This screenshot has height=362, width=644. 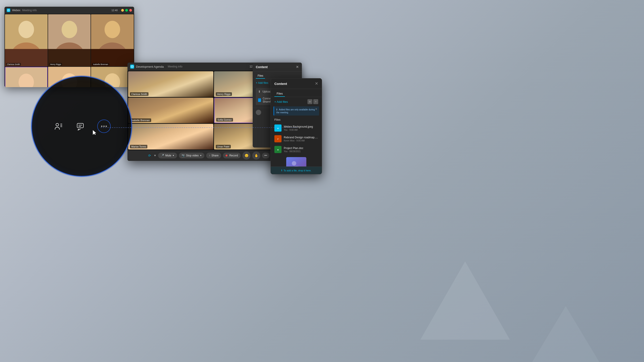 What do you see at coordinates (296, 149) in the screenshot?
I see `file-item-3: W Project Plan.doc You · 08/28/2021` at bounding box center [296, 149].